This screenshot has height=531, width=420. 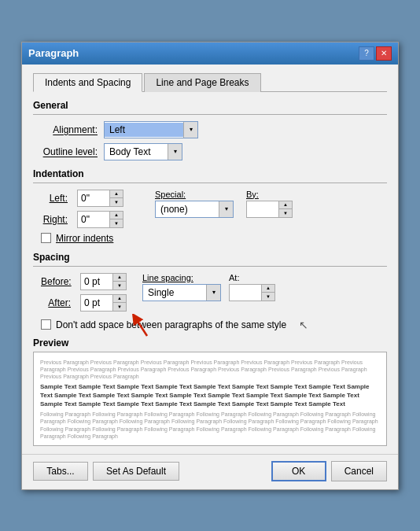 What do you see at coordinates (202, 83) in the screenshot?
I see `tab-line-and-page-breaks: Line and Page Breaks` at bounding box center [202, 83].